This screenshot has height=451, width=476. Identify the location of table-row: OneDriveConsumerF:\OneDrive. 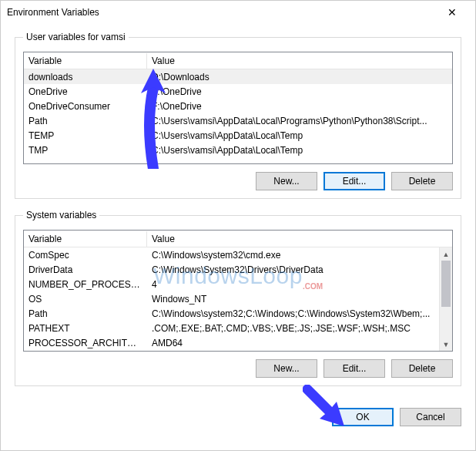
(238, 106).